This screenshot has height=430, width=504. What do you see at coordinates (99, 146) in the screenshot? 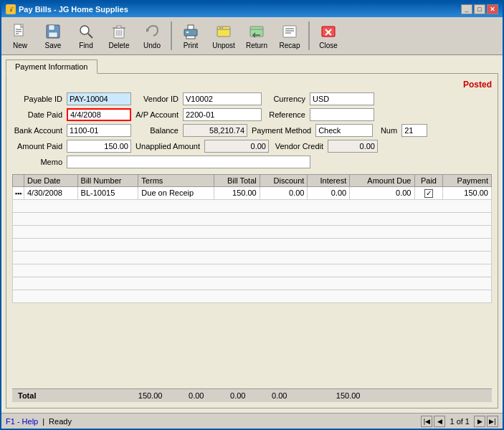
I see `amount-paid-input` at bounding box center [99, 146].